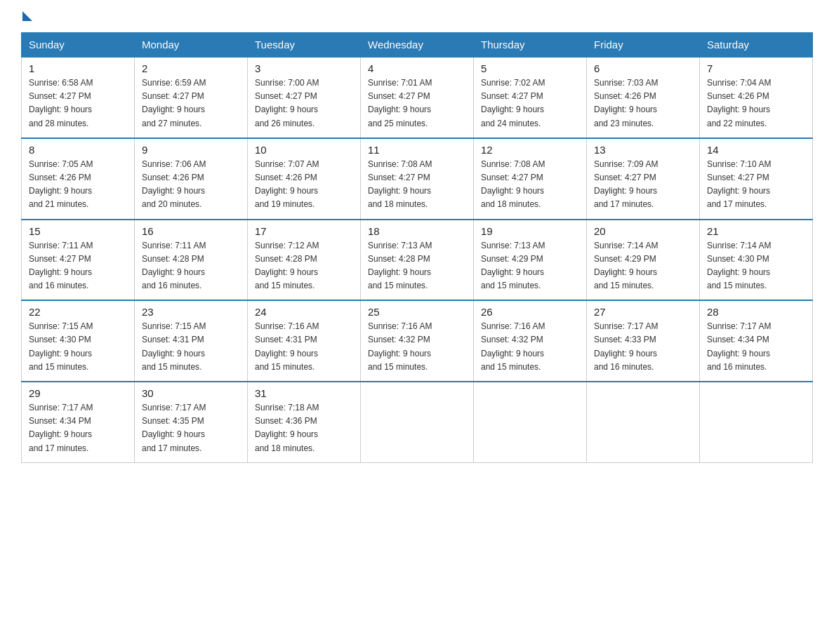 The image size is (834, 644). I want to click on day-number: 8, so click(78, 150).